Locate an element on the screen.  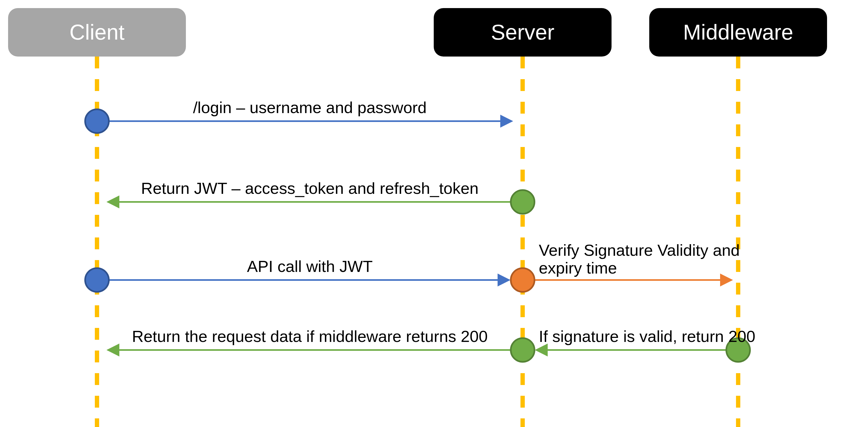
message-signature-valid: If signature is valid, return 200 is located at coordinates (646, 345).